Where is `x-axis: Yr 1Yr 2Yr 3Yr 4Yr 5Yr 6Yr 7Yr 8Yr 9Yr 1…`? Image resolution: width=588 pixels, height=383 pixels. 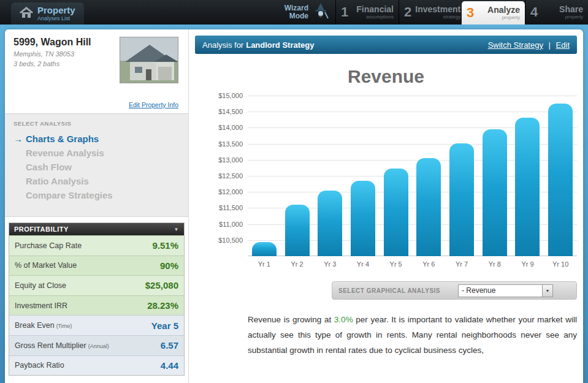 x-axis: Yr 1Yr 2Yr 3Yr 4Yr 5Yr 6Yr 7Yr 8Yr 9Yr 1… is located at coordinates (412, 264).